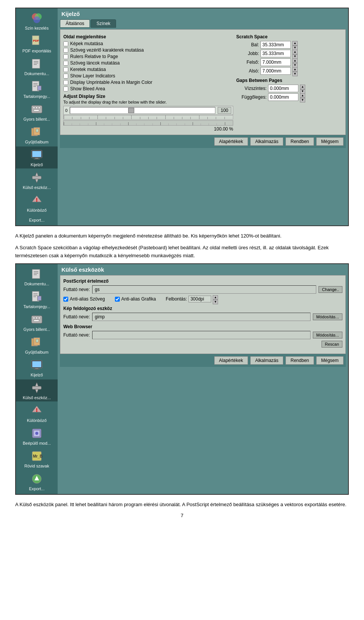 This screenshot has height=620, width=364. I want to click on sidebar2-item-kijelzo: Kijelző, so click(37, 368).